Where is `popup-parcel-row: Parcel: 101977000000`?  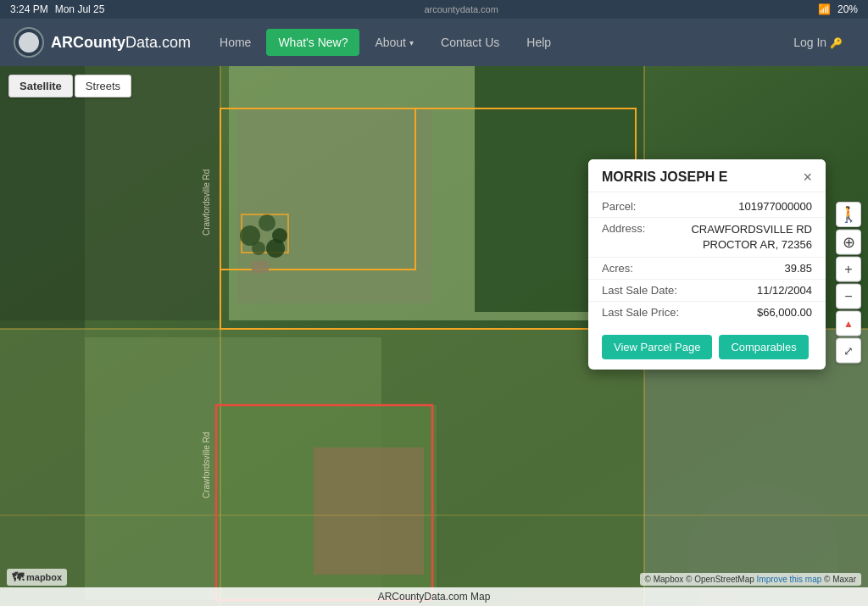 popup-parcel-row: Parcel: 101977000000 is located at coordinates (707, 207).